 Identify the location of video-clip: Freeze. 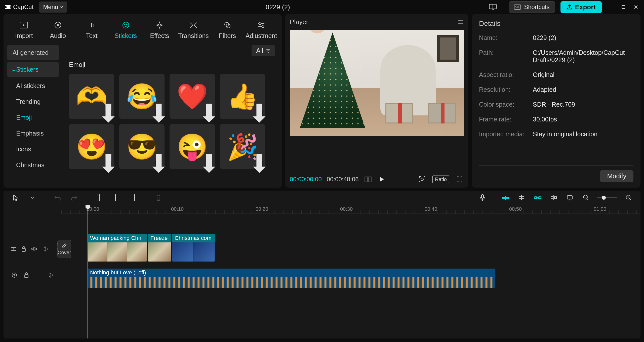
(159, 248).